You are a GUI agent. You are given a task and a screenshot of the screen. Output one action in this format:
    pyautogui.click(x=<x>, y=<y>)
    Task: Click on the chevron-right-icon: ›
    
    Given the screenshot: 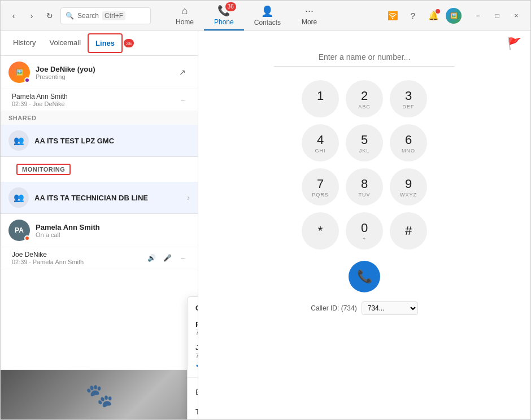 What is the action you would take?
    pyautogui.click(x=189, y=198)
    